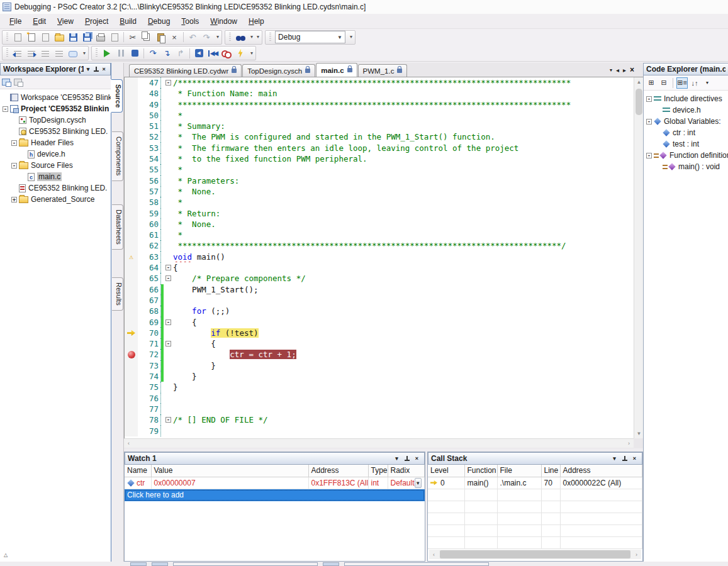 This screenshot has width=728, height=566. What do you see at coordinates (379, 420) in the screenshot?
I see `code-line: 78-/* [] END OF FILE */` at bounding box center [379, 420].